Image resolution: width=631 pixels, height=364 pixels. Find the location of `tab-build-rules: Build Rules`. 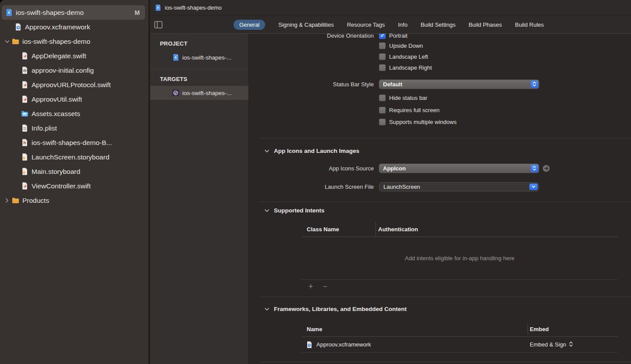

tab-build-rules: Build Rules is located at coordinates (529, 25).